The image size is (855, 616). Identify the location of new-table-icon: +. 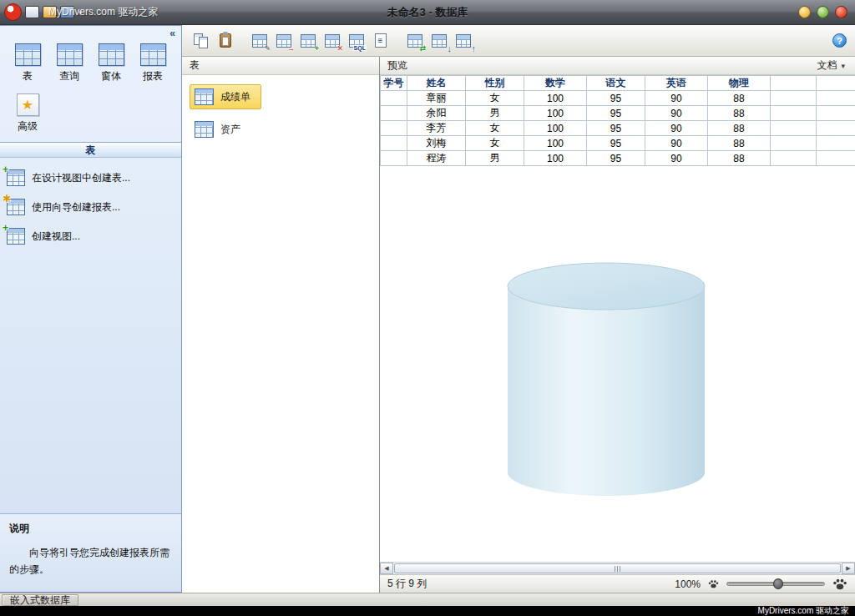
(16, 178).